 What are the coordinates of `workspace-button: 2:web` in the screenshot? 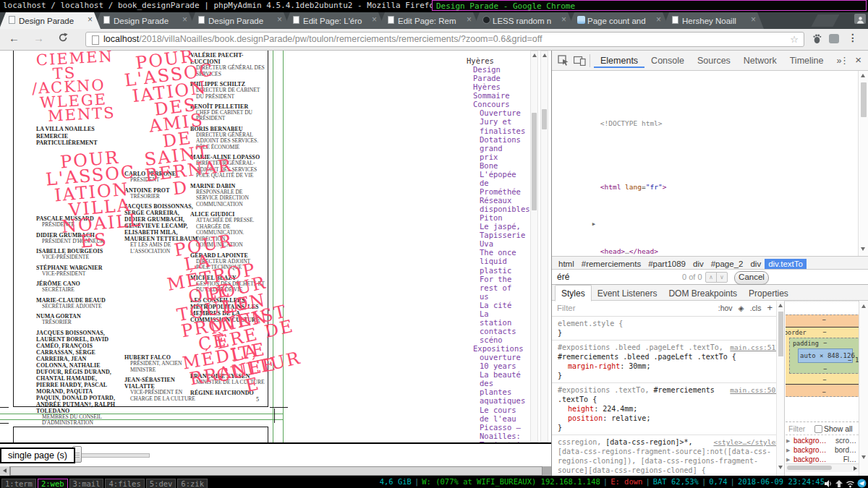 It's located at (53, 483).